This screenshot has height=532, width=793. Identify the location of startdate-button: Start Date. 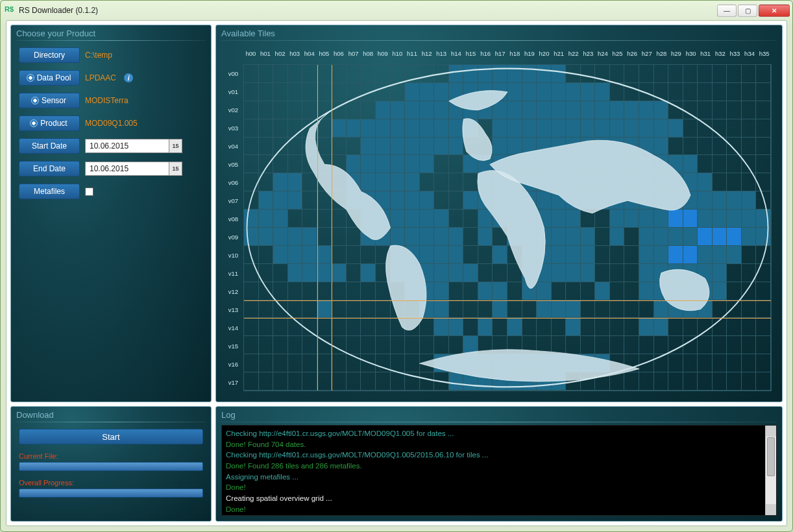
(49, 146).